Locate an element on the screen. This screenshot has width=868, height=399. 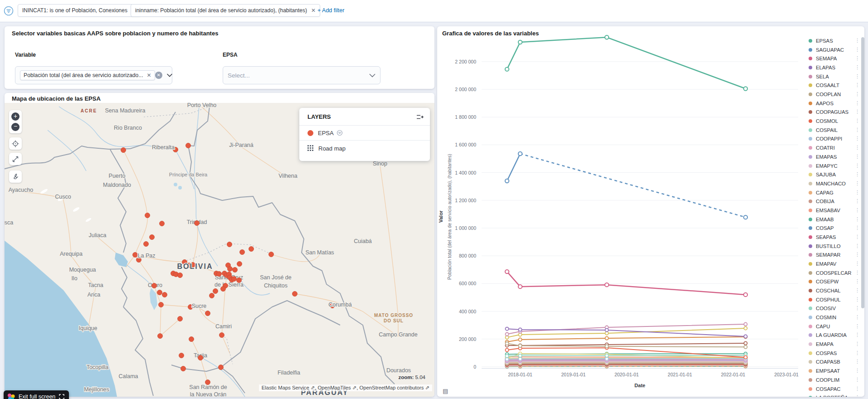
legend-item-EMAPYC: EMAPYC is located at coordinates (835, 166).